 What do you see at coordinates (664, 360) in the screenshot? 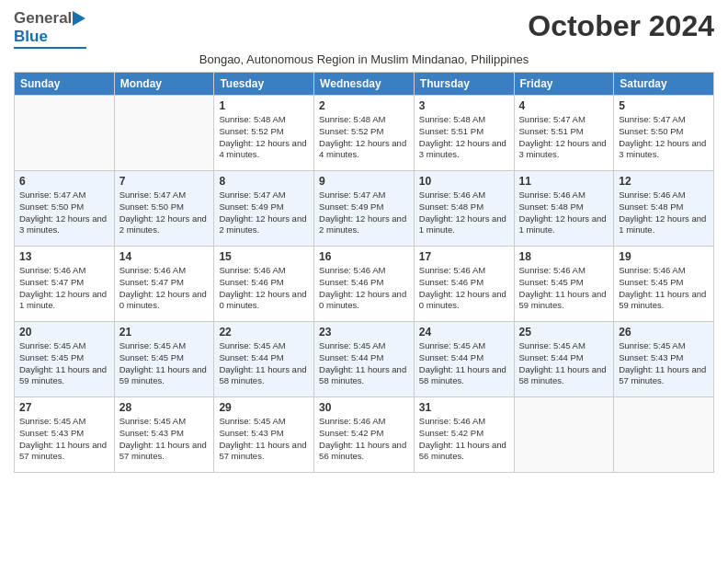
I see `calendar-cell: 26Sunrise: 5:45 AM Sunset: 5:43 PM Dayli…` at bounding box center [664, 360].